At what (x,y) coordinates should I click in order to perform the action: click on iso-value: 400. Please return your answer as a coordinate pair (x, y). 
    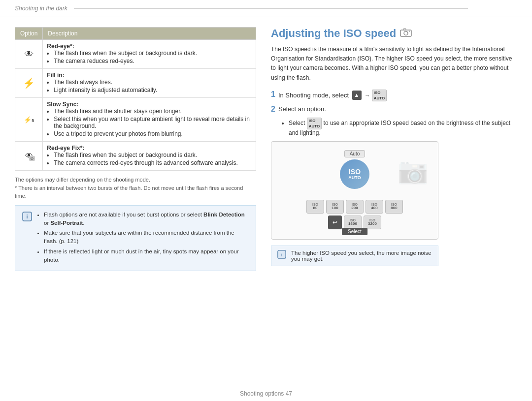
    Looking at the image, I should click on (374, 209).